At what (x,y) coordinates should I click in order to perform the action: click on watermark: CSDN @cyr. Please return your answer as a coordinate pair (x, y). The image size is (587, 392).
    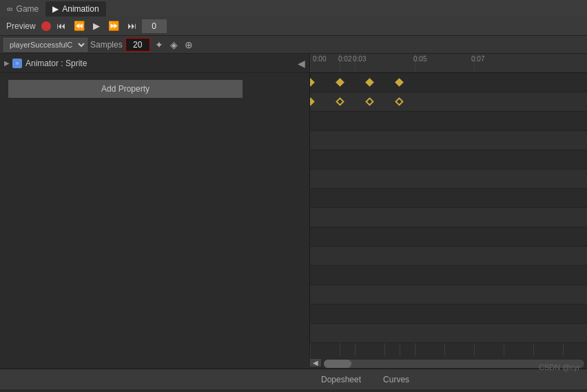
    Looking at the image, I should click on (559, 367).